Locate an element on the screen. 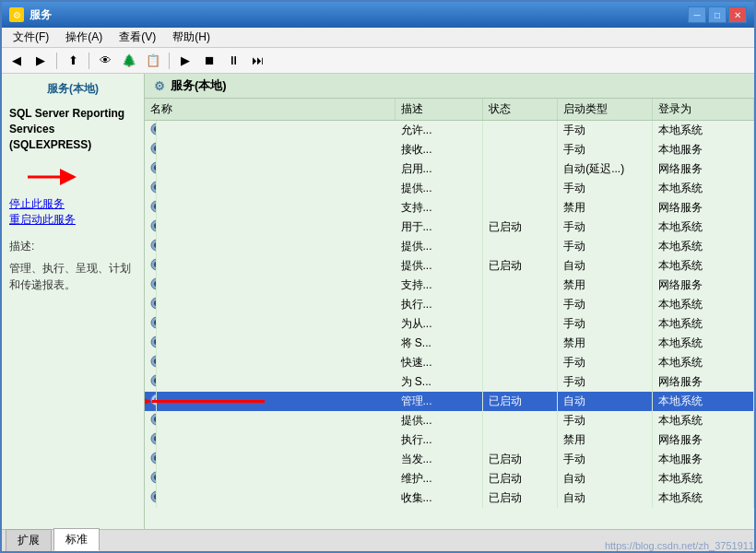  description-label: 描述: is located at coordinates (73, 247).